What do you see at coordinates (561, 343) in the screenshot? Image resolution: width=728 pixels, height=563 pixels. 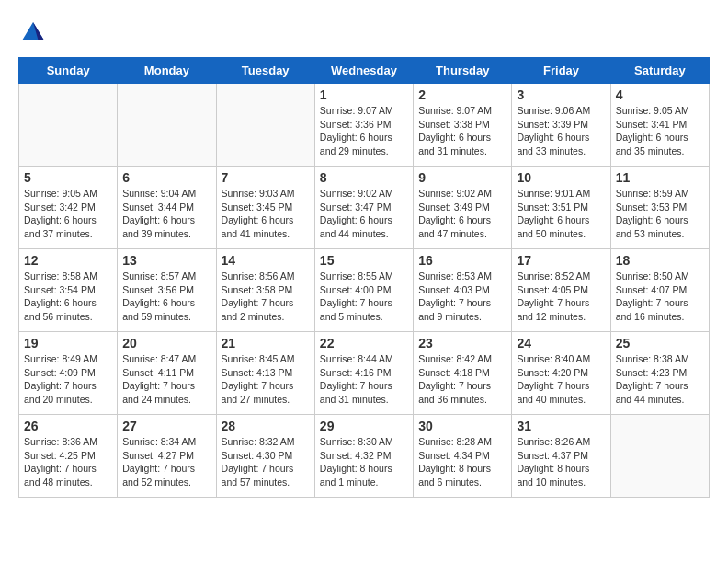 I see `day-number: 24` at bounding box center [561, 343].